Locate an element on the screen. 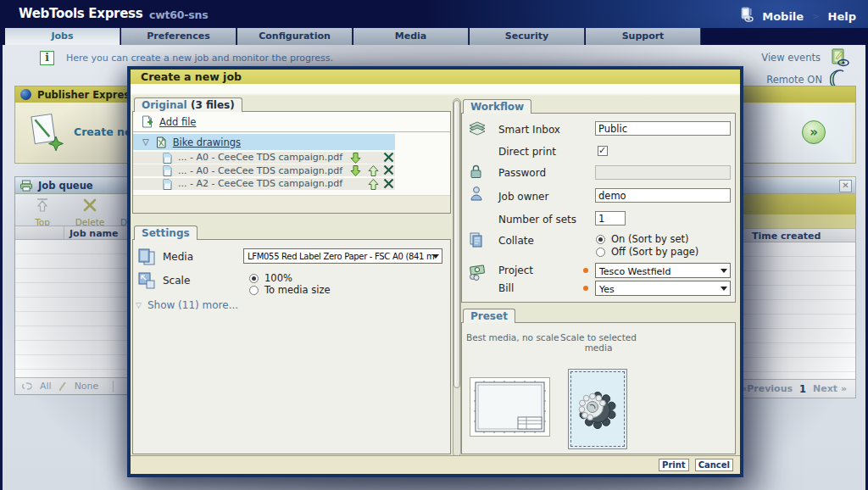 This screenshot has height=490, width=868. number-of-sets-label: Number of sets is located at coordinates (537, 220).